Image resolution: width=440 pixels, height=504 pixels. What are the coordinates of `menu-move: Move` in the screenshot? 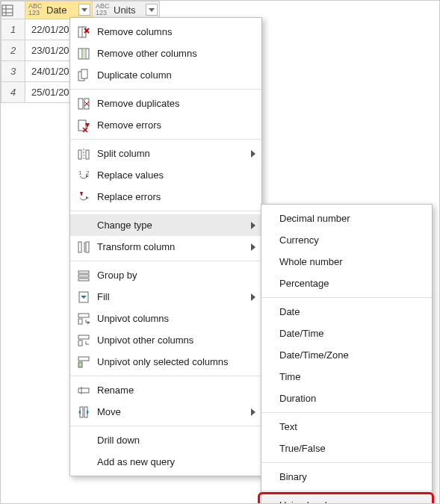 It's located at (166, 412).